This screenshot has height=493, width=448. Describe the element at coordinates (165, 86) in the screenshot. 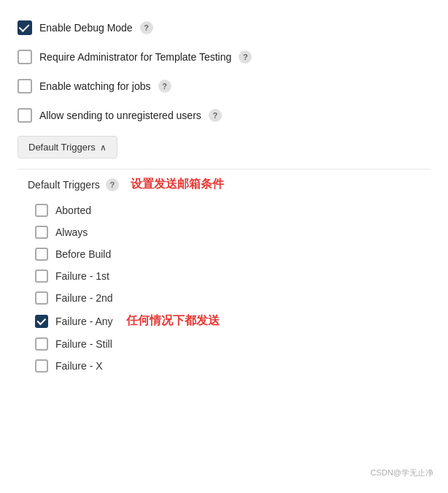

I see `help-icon-watching-jobs: ?` at that location.